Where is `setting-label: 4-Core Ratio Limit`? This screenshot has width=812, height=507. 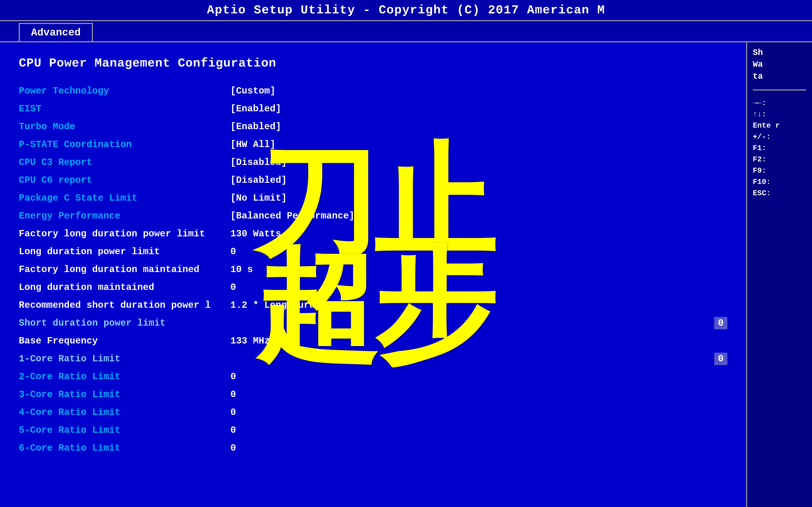 setting-label: 4-Core Ratio Limit is located at coordinates (120, 412).